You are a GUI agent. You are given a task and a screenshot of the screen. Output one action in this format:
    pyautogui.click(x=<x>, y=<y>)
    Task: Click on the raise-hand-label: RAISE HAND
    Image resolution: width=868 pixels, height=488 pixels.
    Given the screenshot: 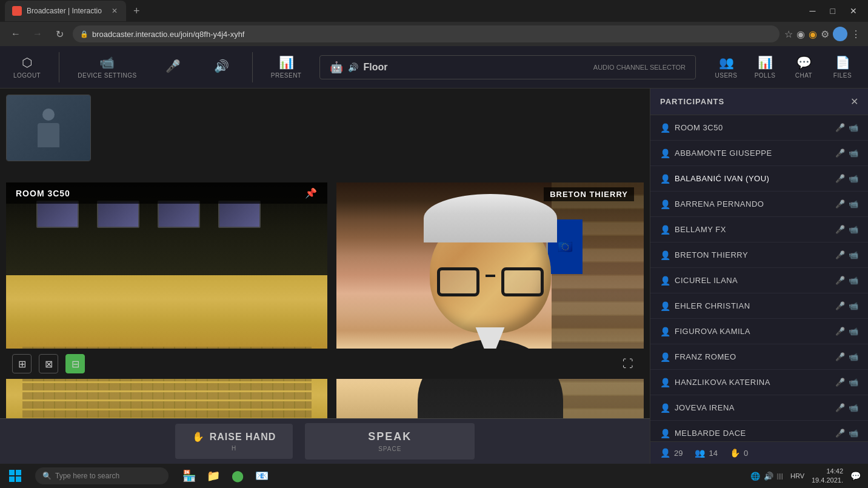 What is the action you would take?
    pyautogui.click(x=243, y=437)
    